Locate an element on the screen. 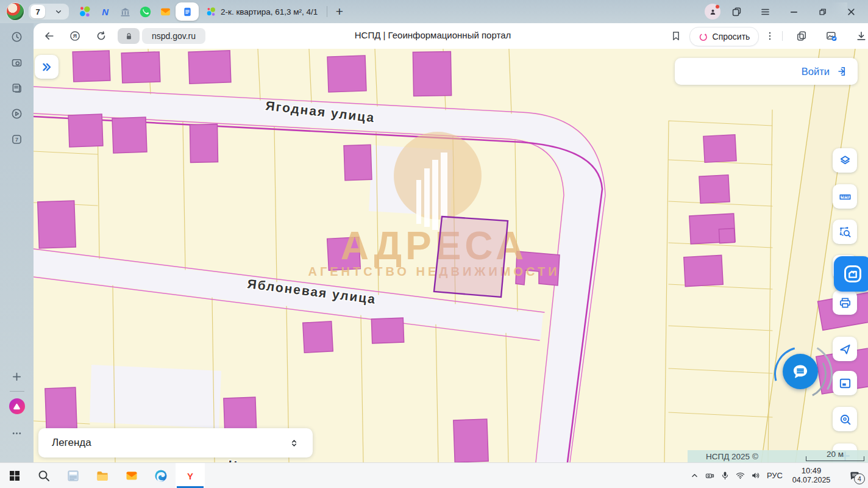 The height and width of the screenshot is (488, 868). sidebar-plus-icon is located at coordinates (17, 376).